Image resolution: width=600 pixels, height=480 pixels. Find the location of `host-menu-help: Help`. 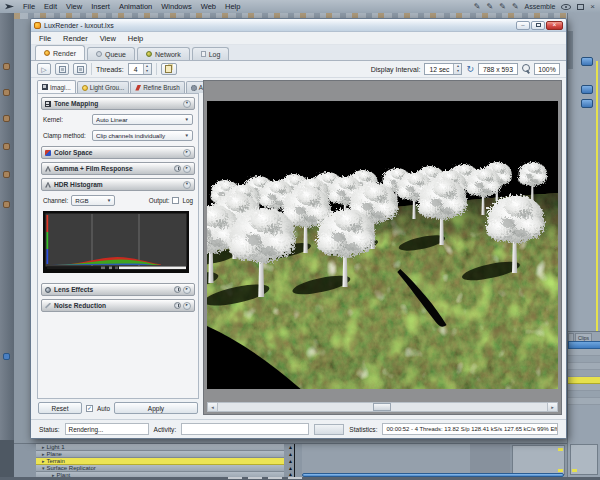

host-menu-help: Help is located at coordinates (232, 6).